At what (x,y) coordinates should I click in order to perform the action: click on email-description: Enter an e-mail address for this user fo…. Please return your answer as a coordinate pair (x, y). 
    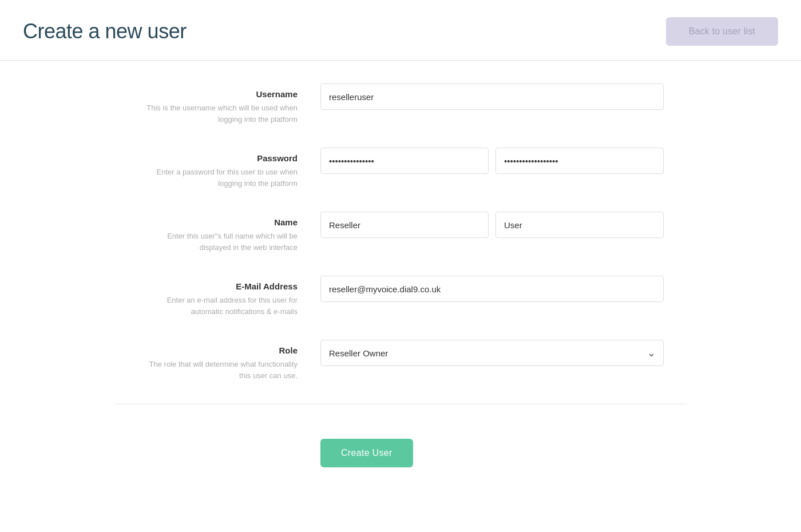
    Looking at the image, I should click on (232, 305).